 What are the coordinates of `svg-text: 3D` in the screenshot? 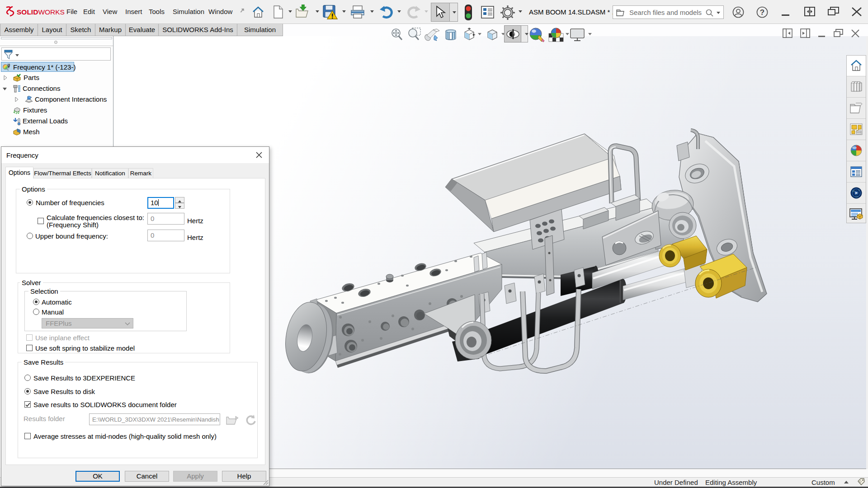 It's located at (854, 192).